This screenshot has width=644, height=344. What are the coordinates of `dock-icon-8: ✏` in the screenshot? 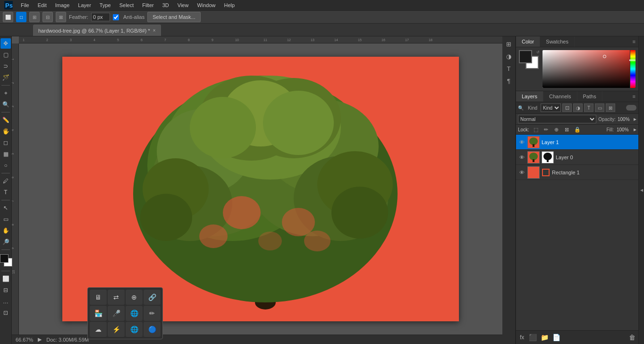 It's located at (152, 313).